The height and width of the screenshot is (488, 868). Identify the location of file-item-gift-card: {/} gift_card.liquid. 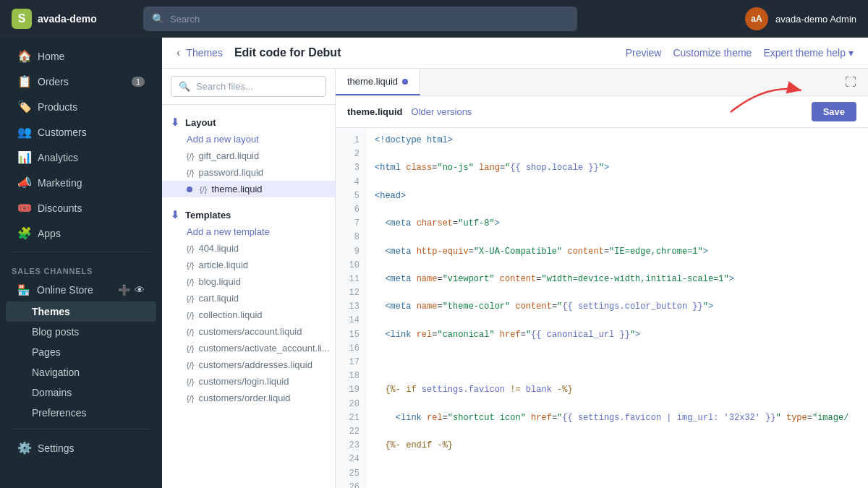
(249, 156).